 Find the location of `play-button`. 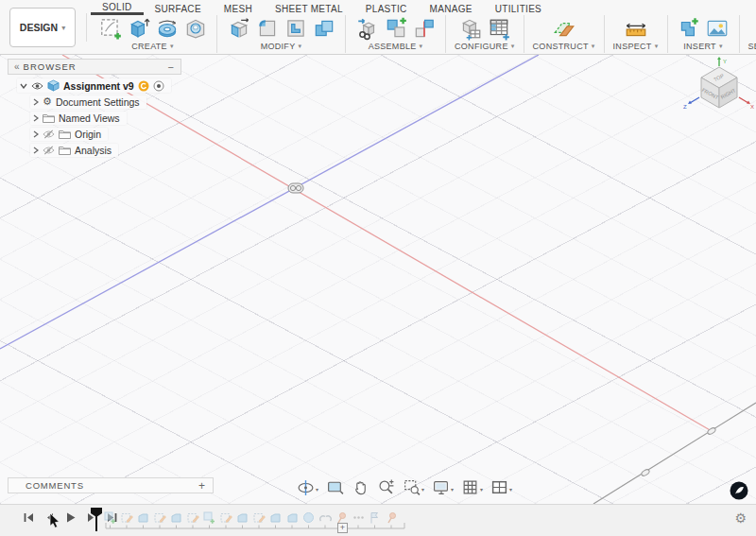

play-button is located at coordinates (70, 518).